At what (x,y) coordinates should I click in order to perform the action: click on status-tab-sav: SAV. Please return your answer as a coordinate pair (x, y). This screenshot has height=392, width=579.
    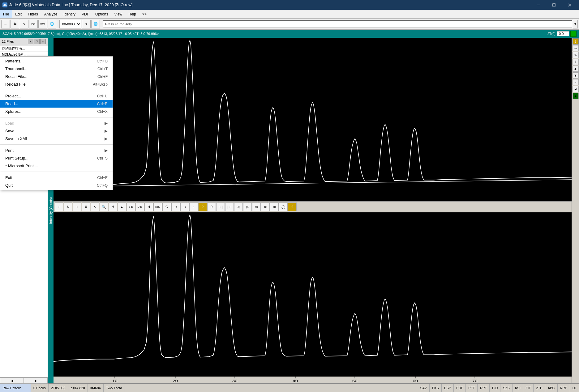
    Looking at the image, I should click on (424, 388).